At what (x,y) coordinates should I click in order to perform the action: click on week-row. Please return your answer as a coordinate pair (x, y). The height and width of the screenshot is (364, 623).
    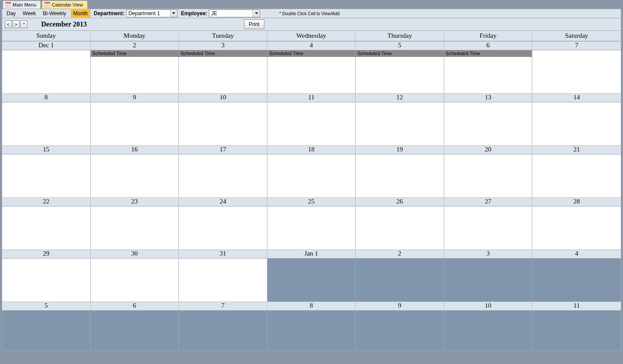
    Looking at the image, I should click on (312, 124).